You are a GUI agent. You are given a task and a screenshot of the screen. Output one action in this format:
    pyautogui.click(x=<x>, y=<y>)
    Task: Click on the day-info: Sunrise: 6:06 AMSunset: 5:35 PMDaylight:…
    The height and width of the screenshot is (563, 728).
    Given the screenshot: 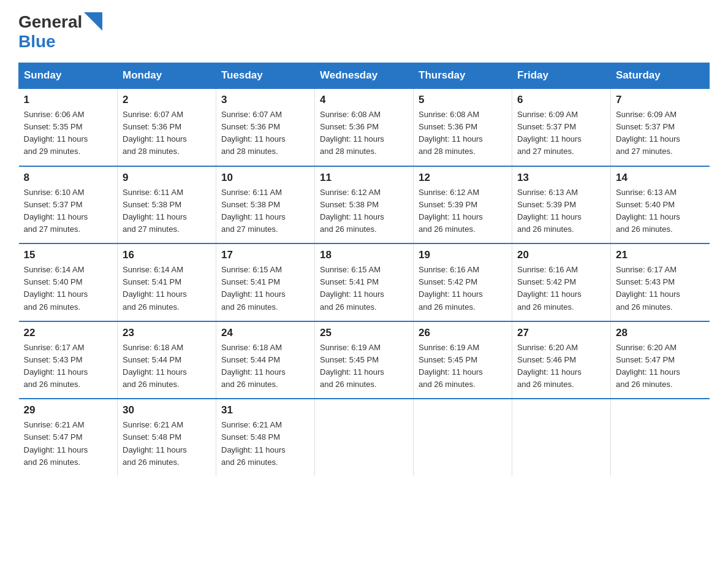 What is the action you would take?
    pyautogui.click(x=69, y=134)
    